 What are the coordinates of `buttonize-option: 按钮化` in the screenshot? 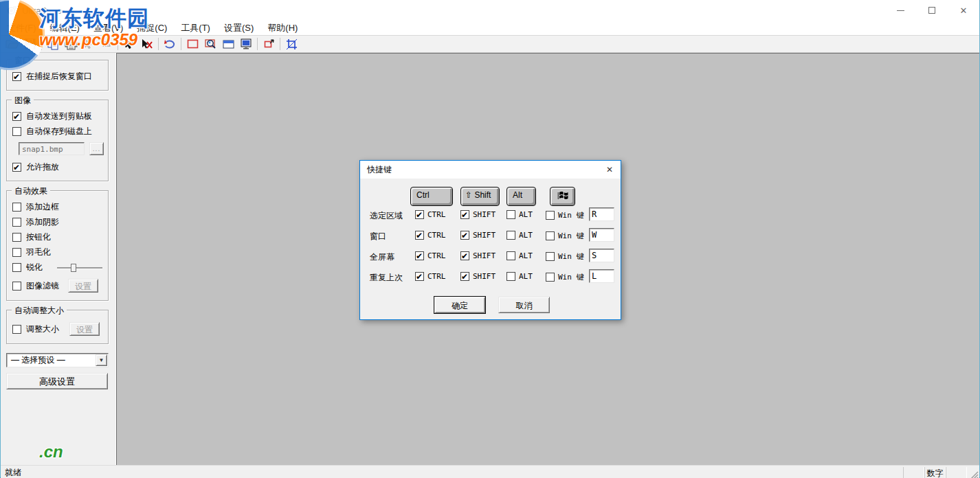 It's located at (58, 238).